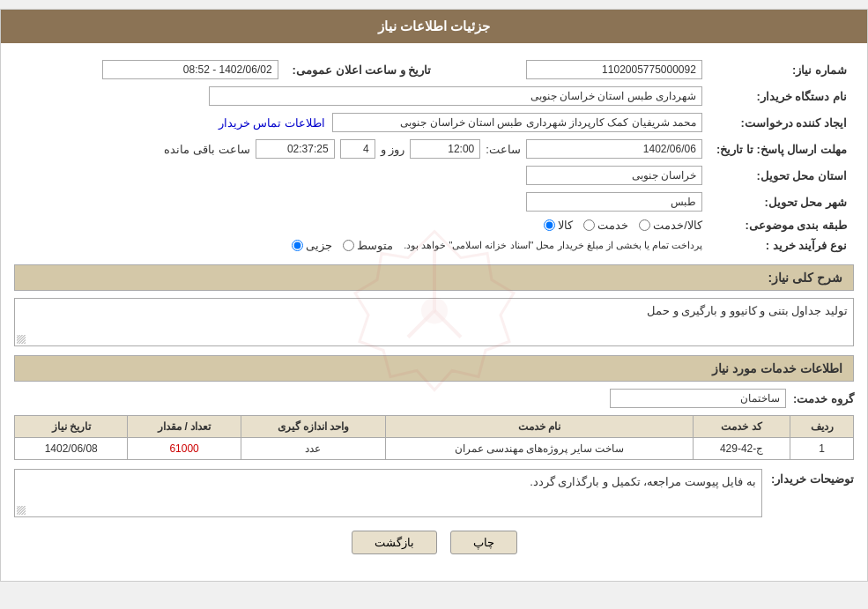 The width and height of the screenshot is (868, 609). Describe the element at coordinates (539, 427) in the screenshot. I see `th-2: نام خدمت` at that location.